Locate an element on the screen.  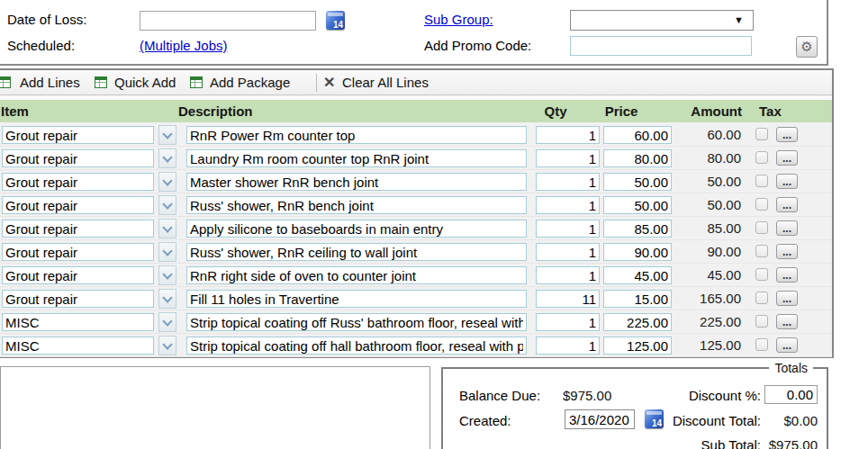
chevron-down-icon is located at coordinates (167, 133).